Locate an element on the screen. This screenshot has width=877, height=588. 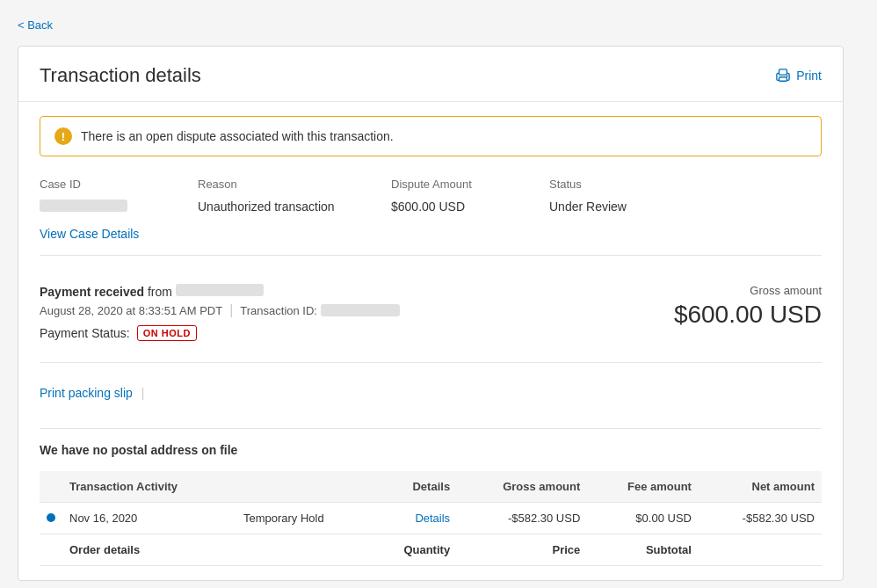
order-details-price-cell: Price is located at coordinates (522, 550).